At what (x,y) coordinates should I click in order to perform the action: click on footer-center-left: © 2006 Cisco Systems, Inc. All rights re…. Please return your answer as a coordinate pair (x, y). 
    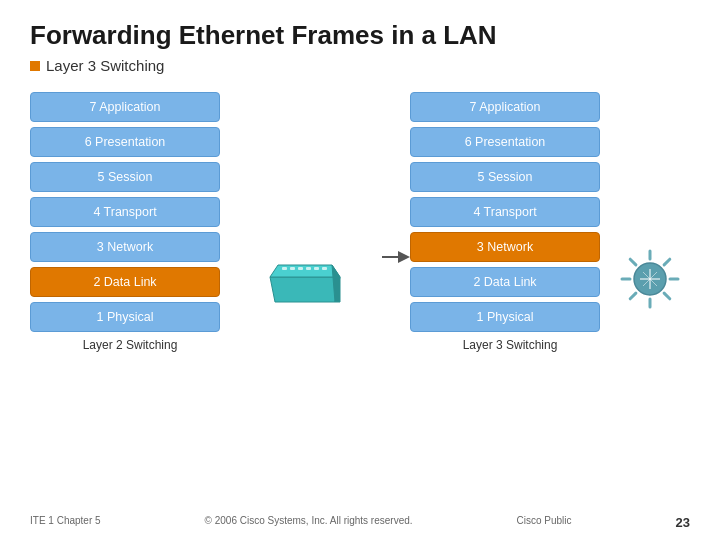
    Looking at the image, I should click on (309, 522).